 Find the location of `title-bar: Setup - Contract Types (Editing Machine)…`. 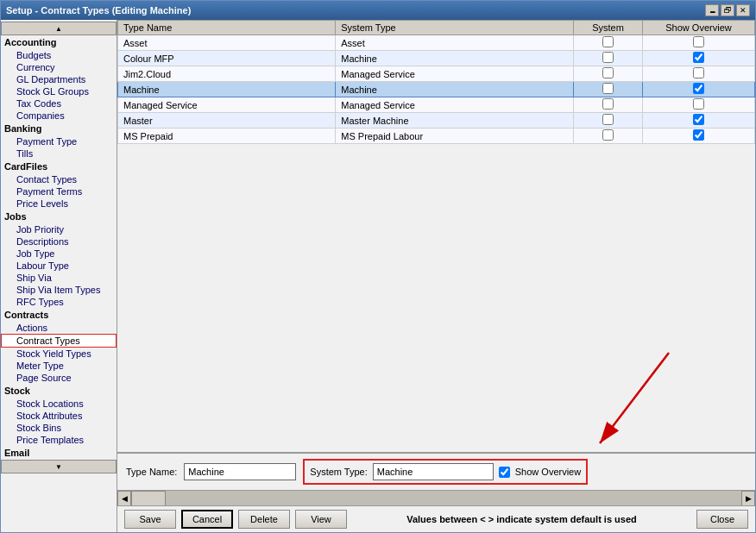

title-bar: Setup - Contract Types (Editing Machine)… is located at coordinates (378, 10).